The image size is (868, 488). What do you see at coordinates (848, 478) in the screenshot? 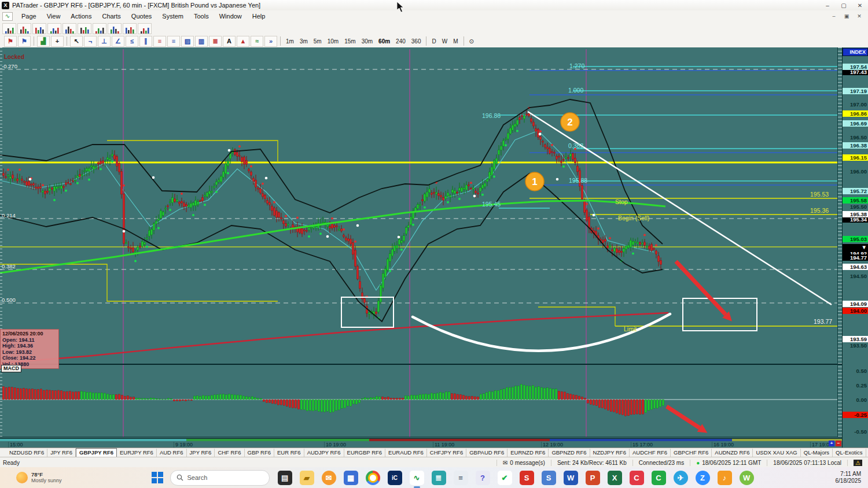
I see `system-tray-clock: 7:11 AM 6/18/2025` at bounding box center [848, 478].